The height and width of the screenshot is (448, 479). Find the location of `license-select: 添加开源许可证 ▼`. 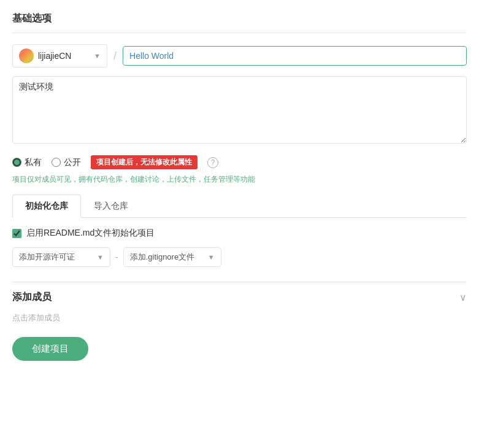

license-select: 添加开源许可证 ▼ is located at coordinates (61, 257).